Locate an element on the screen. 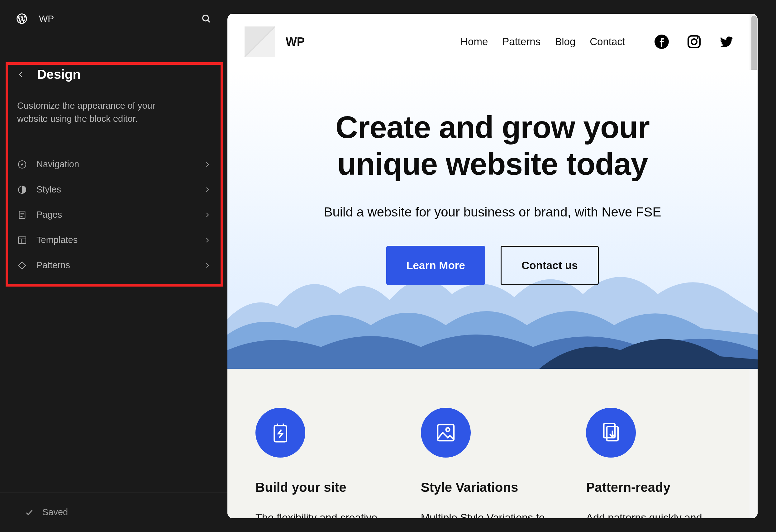 The image size is (776, 532). instagram-icon is located at coordinates (694, 42).